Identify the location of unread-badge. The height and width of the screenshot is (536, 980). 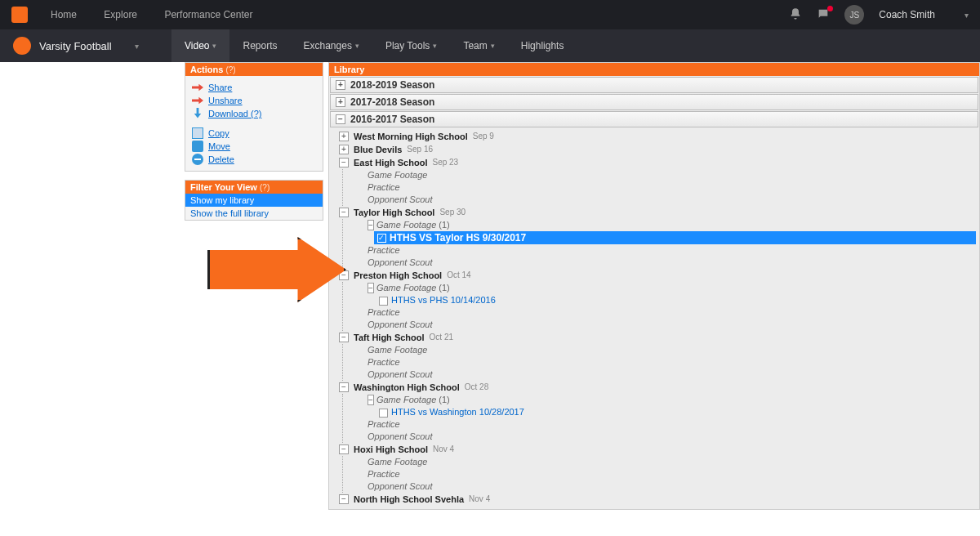
(830, 8).